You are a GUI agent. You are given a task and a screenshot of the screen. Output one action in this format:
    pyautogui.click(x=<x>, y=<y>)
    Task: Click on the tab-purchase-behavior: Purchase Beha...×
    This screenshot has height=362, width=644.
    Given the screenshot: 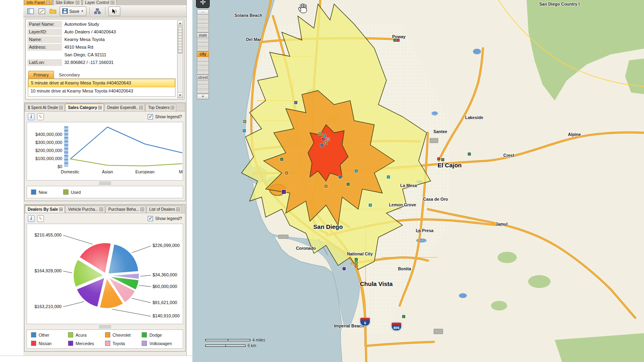 What is the action you would take?
    pyautogui.click(x=126, y=209)
    